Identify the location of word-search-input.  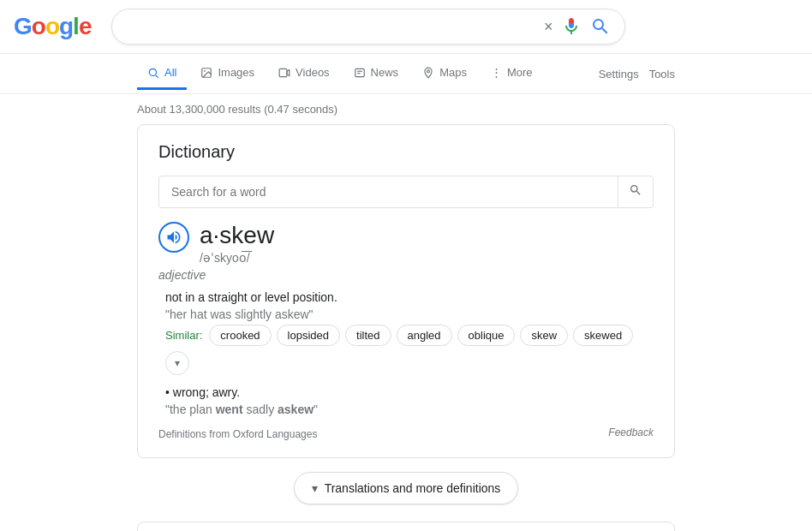
(389, 192).